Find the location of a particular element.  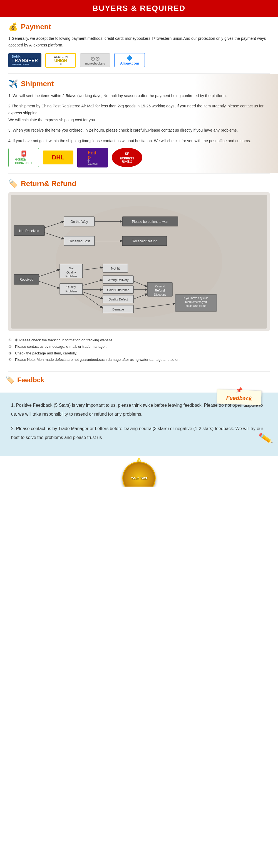

payment-title-row: 💰 Payment is located at coordinates (139, 27).